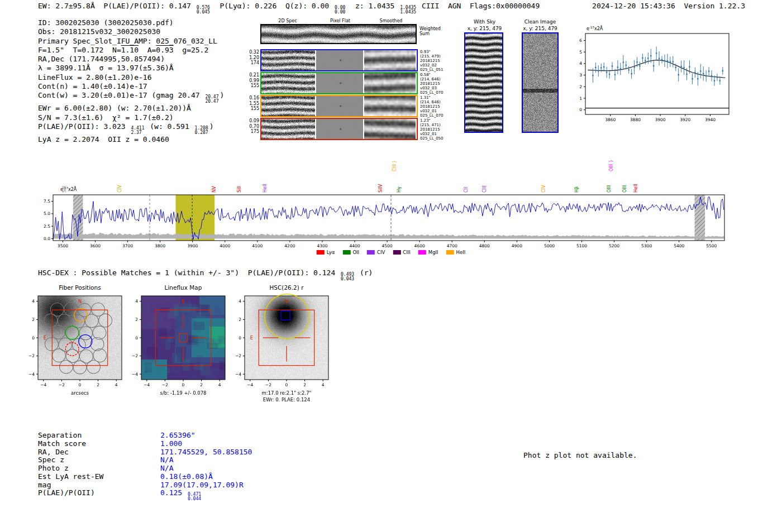  I want to click on match-table-label: Separation, so click(99, 435).